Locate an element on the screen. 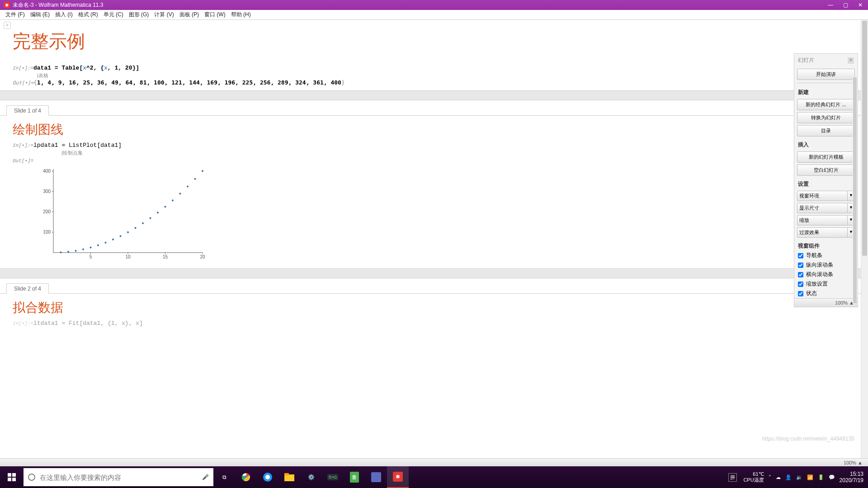 This screenshot has height=488, width=868. maximize-button: ▢ is located at coordinates (845, 5).